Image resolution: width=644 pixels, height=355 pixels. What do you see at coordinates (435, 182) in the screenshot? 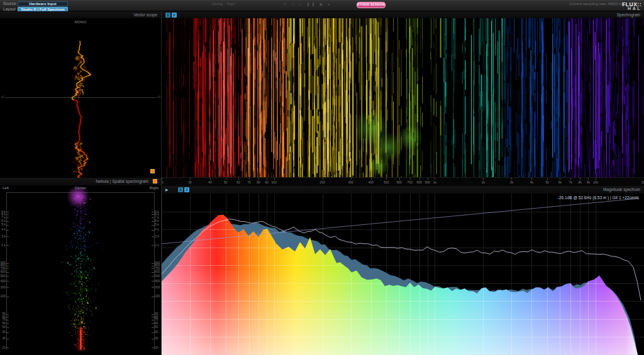
I see `freq-tick-label: 1k` at bounding box center [435, 182].